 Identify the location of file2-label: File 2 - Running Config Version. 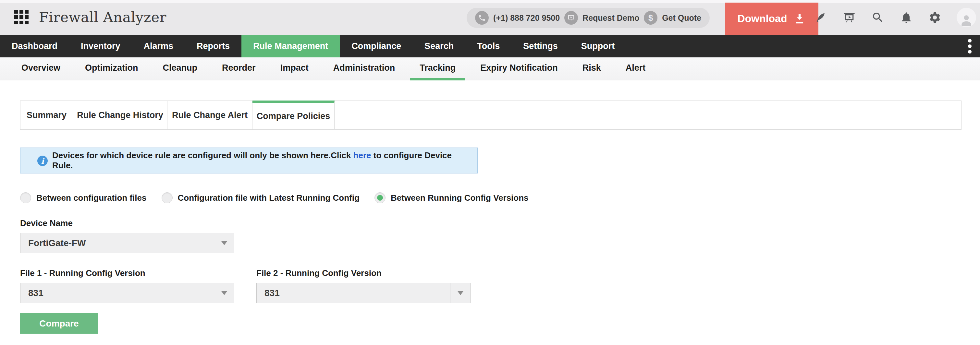
(364, 273).